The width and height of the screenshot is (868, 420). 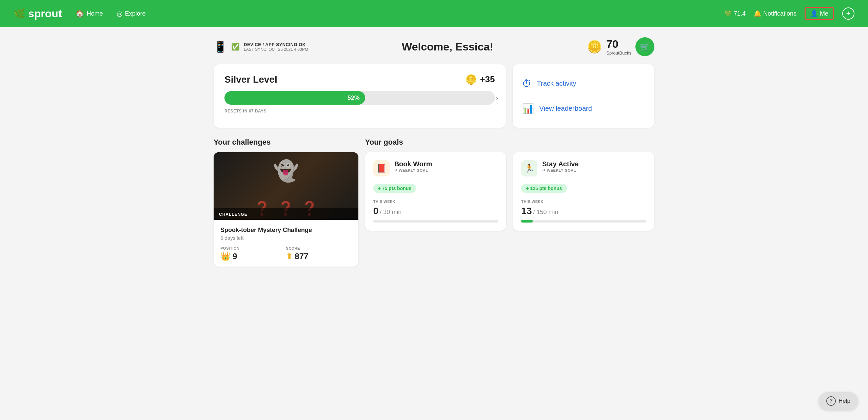 What do you see at coordinates (286, 230) in the screenshot?
I see `challenge-name: Spook-tober Mystery Challenge` at bounding box center [286, 230].